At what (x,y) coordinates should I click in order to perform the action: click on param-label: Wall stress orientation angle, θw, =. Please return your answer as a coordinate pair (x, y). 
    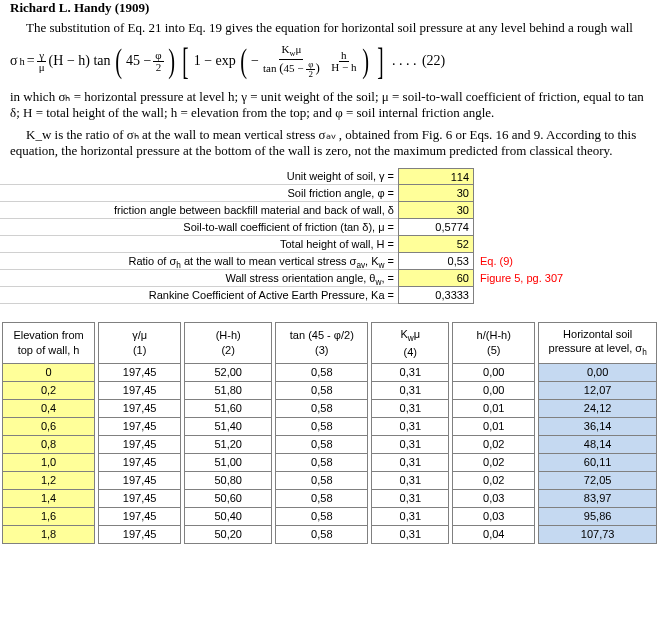
    Looking at the image, I should click on (199, 278).